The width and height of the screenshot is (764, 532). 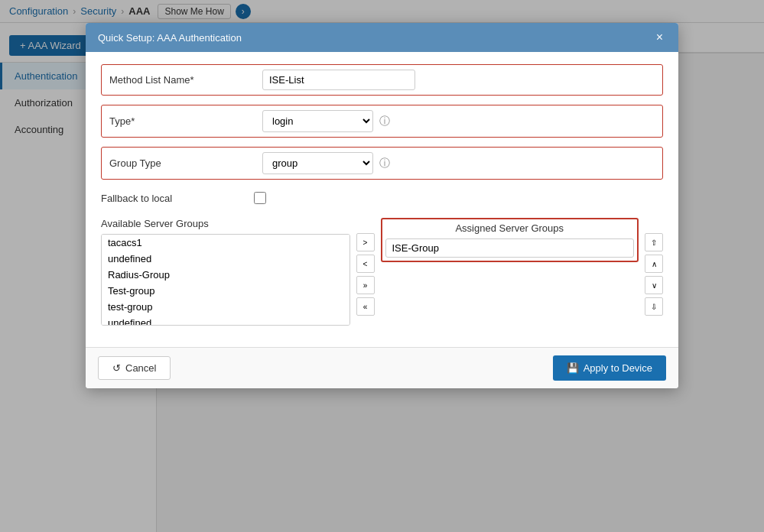 I want to click on available-server-list: tacacs1 undefined Radius-Group Test-grou…, so click(x=226, y=280).